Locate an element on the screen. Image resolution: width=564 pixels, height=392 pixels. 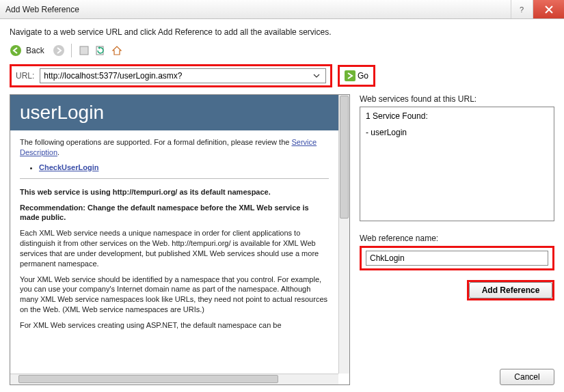
stop-button is located at coordinates (84, 51).